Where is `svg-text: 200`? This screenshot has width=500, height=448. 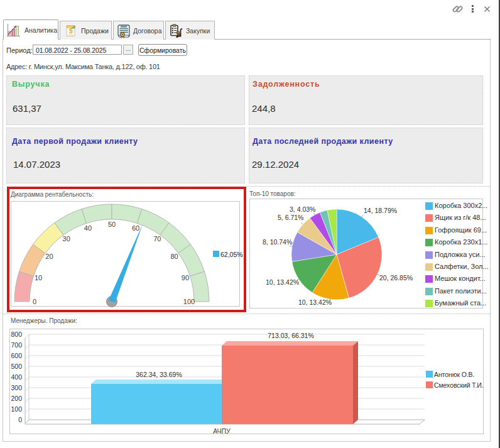 svg-text: 200 is located at coordinates (16, 398).